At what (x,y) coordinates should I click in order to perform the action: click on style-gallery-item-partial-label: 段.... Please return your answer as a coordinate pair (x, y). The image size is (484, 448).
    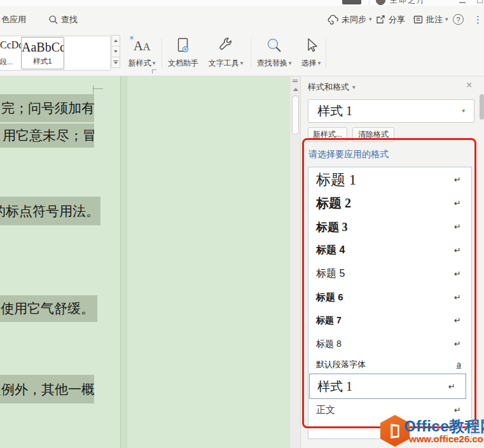
    Looking at the image, I should click on (6, 62).